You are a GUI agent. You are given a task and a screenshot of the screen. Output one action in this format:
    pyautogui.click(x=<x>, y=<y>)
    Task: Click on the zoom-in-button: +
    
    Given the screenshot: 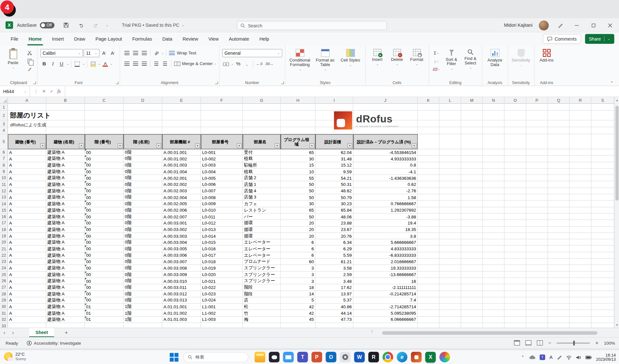 What is the action you would take?
    pyautogui.click(x=597, y=343)
    